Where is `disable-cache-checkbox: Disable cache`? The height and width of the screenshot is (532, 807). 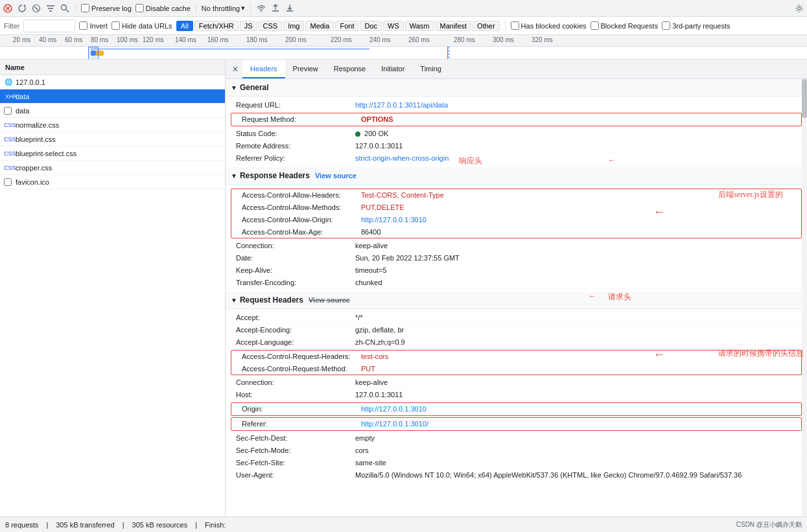
disable-cache-checkbox: Disable cache is located at coordinates (163, 8).